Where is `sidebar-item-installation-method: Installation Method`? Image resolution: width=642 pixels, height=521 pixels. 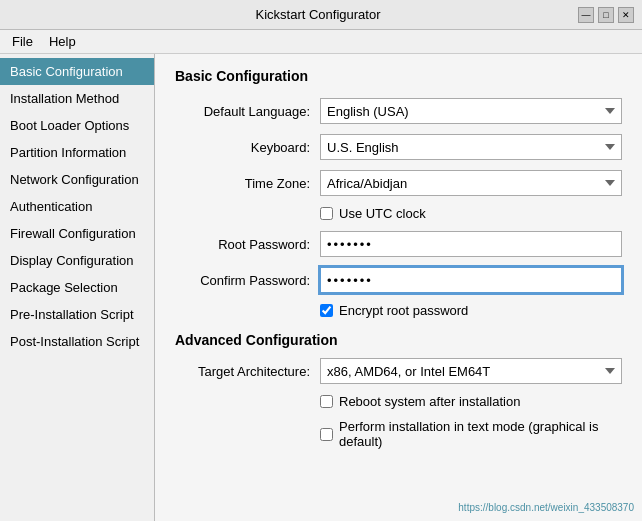
sidebar-item-installation-method: Installation Method is located at coordinates (77, 98).